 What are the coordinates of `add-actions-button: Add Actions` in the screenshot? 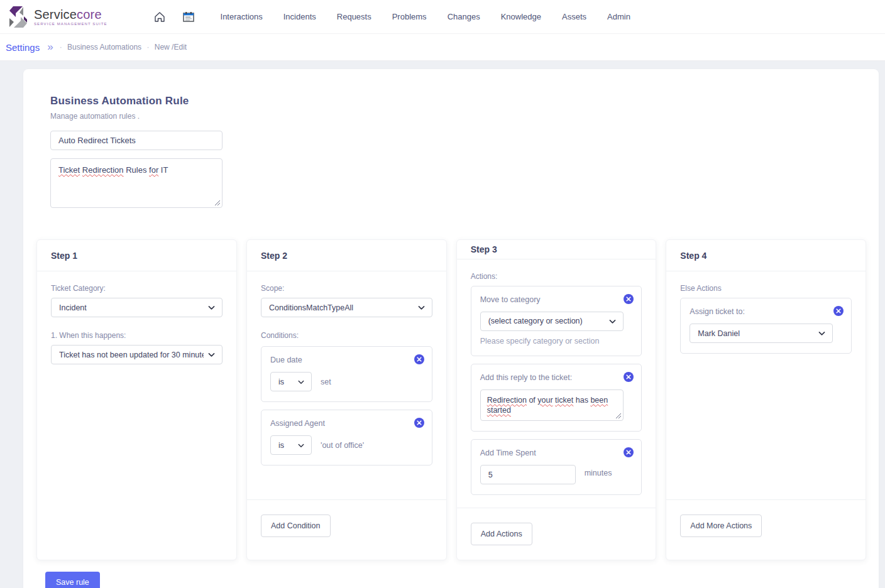 It's located at (502, 534).